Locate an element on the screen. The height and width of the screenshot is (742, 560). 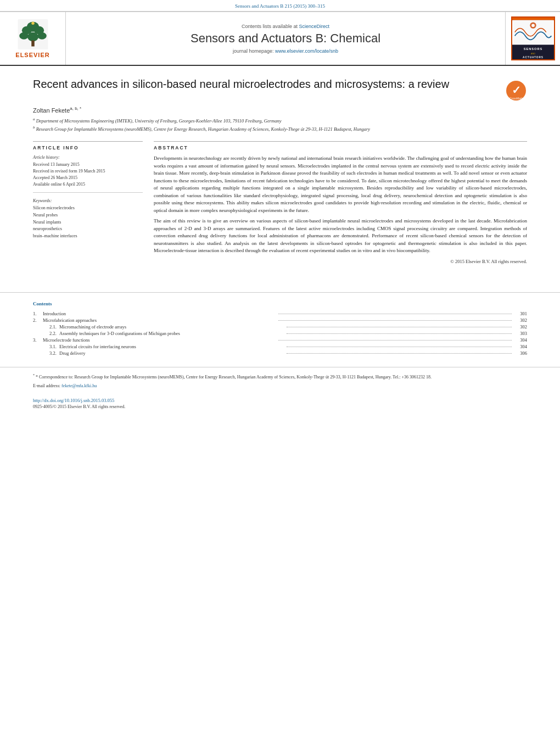
toc-page-1: 301 is located at coordinates (520, 314).